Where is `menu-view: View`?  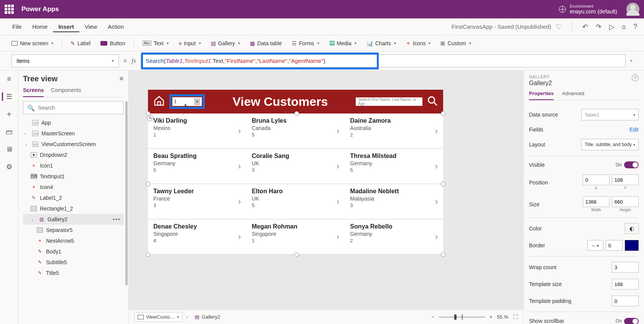
menu-view: View is located at coordinates (91, 27).